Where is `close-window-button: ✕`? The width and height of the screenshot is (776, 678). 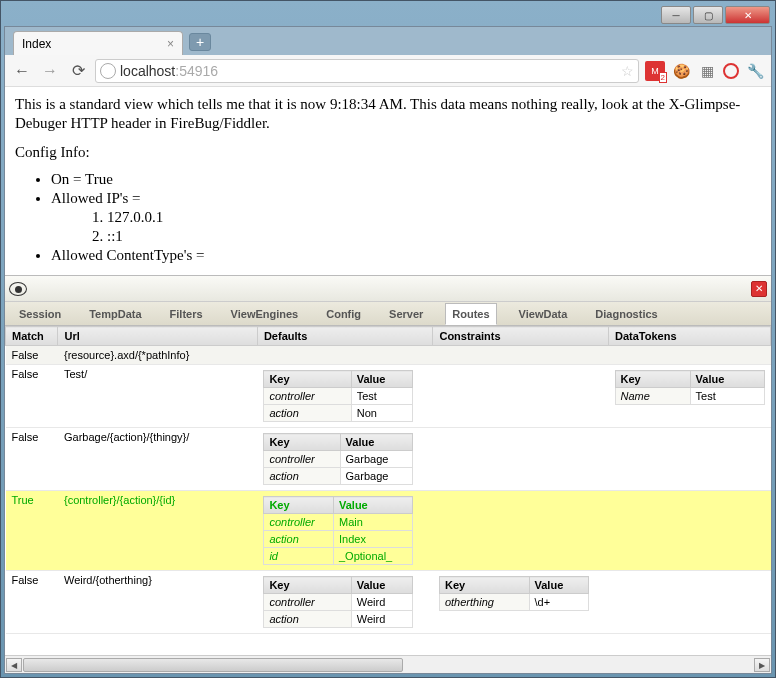 close-window-button: ✕ is located at coordinates (748, 15).